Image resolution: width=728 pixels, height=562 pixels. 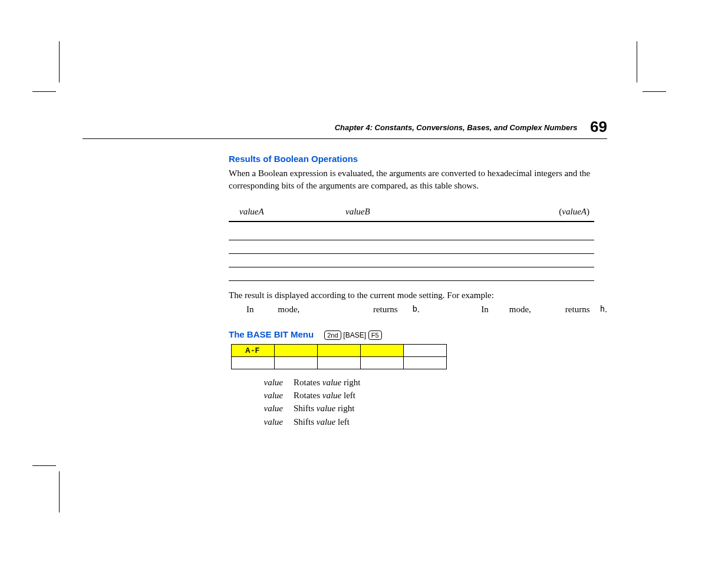 I want to click on key-2nd: 2nd, so click(x=332, y=335).